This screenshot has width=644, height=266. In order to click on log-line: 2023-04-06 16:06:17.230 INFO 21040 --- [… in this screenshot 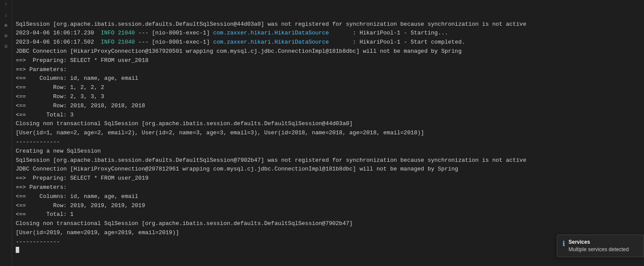, I will do `click(328, 33)`.